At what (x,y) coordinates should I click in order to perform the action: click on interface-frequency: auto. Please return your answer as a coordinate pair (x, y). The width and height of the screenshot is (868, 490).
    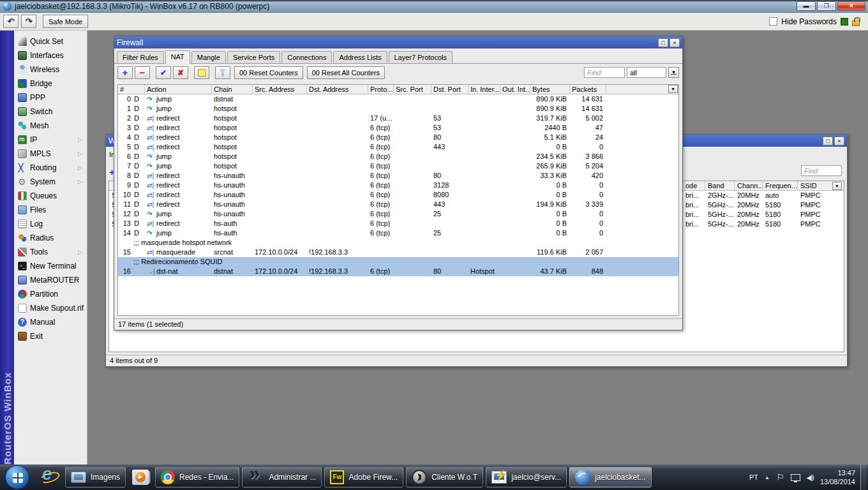
    Looking at the image, I should click on (772, 195).